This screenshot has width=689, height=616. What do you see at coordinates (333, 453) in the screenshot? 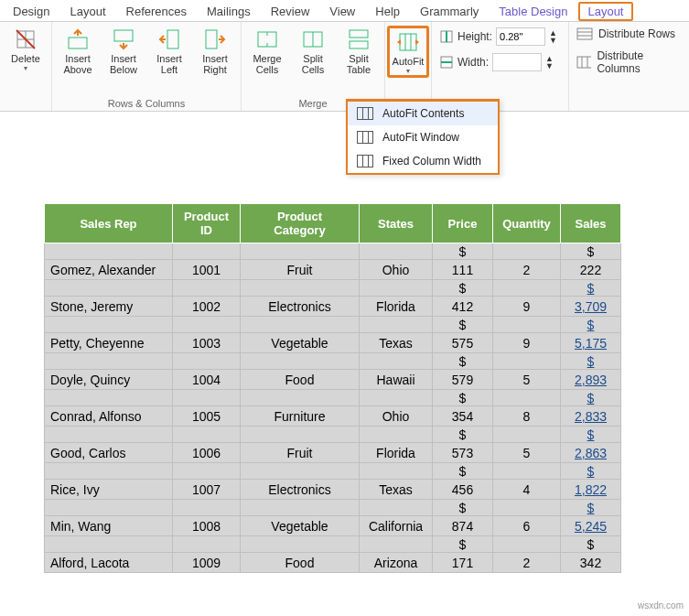
I see `table-row: Good, Carlos1006FruitFlorida57352,863` at bounding box center [333, 453].